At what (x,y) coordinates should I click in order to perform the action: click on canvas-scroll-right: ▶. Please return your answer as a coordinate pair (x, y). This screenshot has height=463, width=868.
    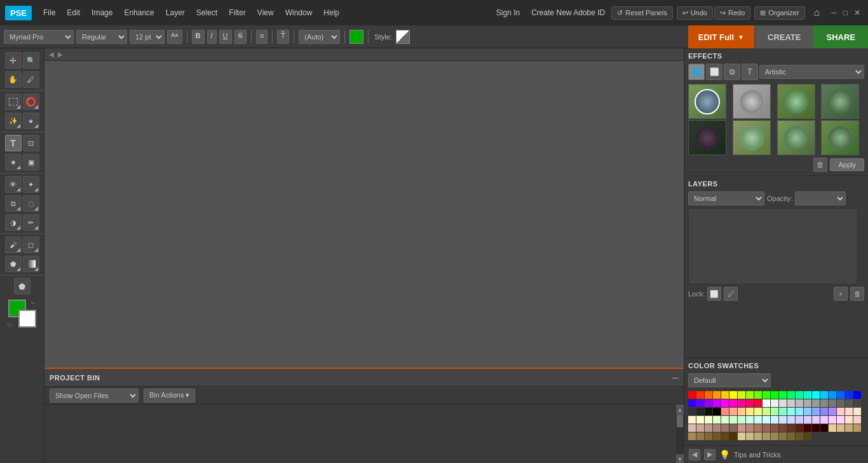
    Looking at the image, I should click on (60, 55).